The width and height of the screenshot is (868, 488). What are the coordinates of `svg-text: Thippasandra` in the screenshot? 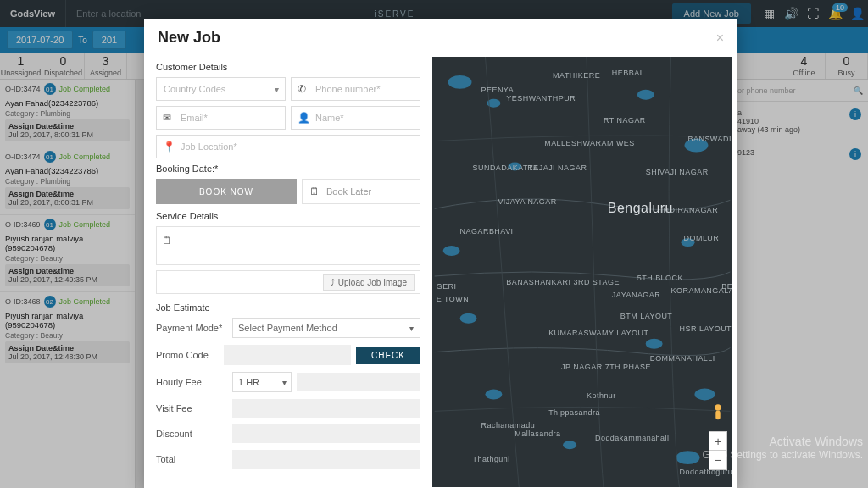 It's located at (575, 413).